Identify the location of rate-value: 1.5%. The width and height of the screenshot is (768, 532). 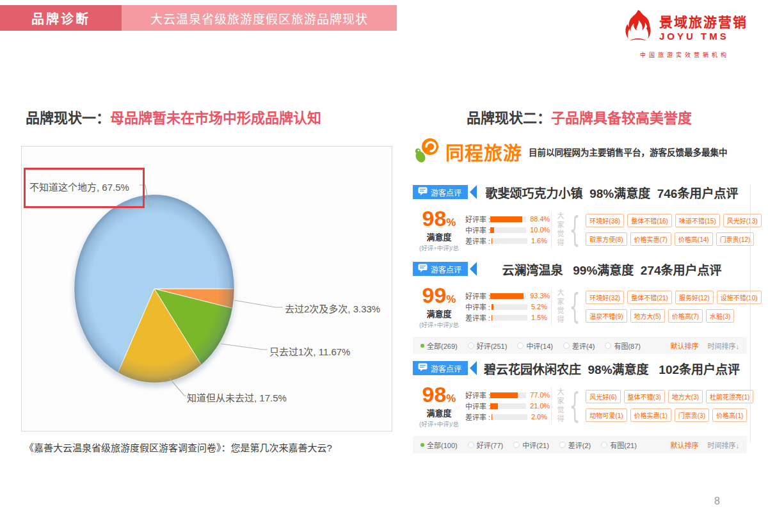
(539, 318).